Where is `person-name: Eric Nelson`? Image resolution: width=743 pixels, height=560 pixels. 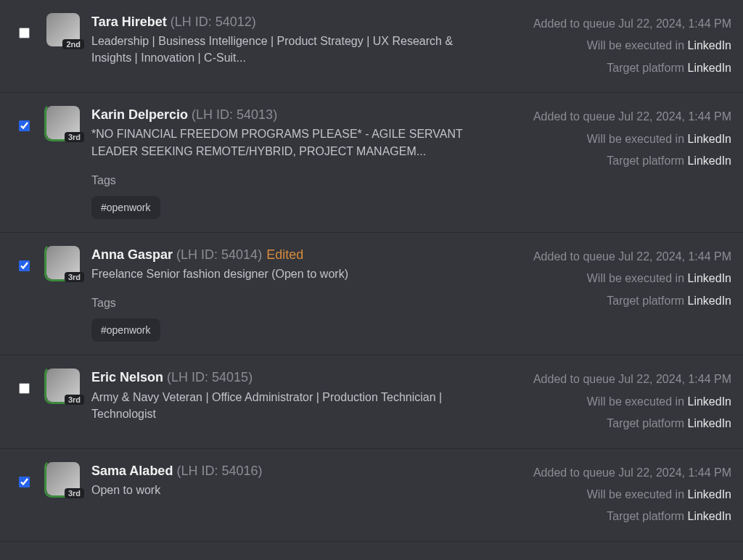
person-name: Eric Nelson is located at coordinates (128, 377).